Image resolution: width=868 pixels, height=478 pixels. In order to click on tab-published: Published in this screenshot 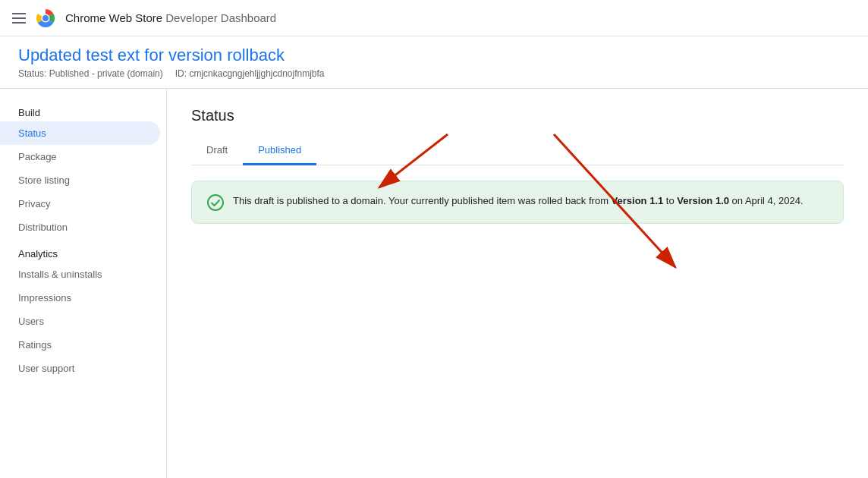, I will do `click(279, 151)`.